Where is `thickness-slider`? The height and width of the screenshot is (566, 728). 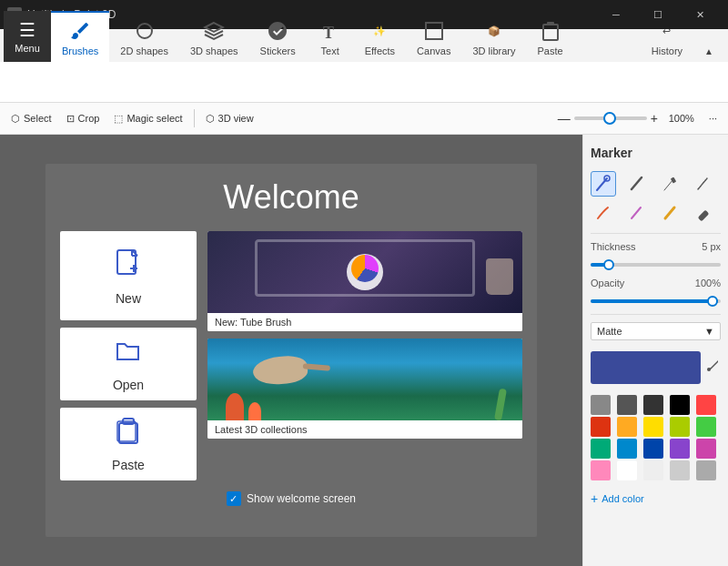
thickness-slider is located at coordinates (655, 265).